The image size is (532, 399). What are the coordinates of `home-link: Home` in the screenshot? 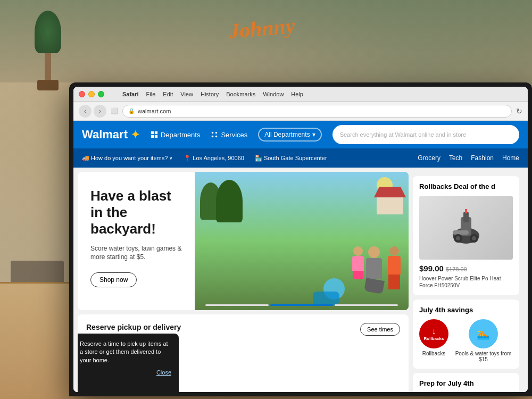 It's located at (511, 158).